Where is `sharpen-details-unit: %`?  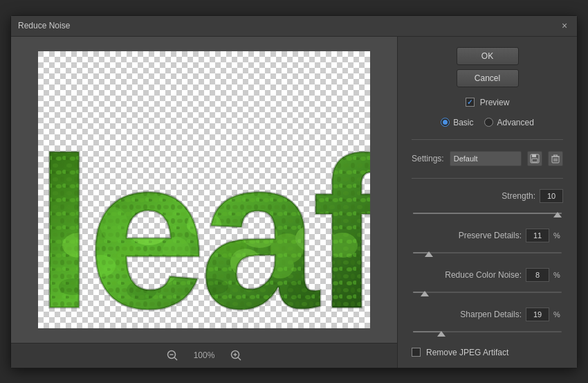 sharpen-details-unit: % is located at coordinates (558, 314).